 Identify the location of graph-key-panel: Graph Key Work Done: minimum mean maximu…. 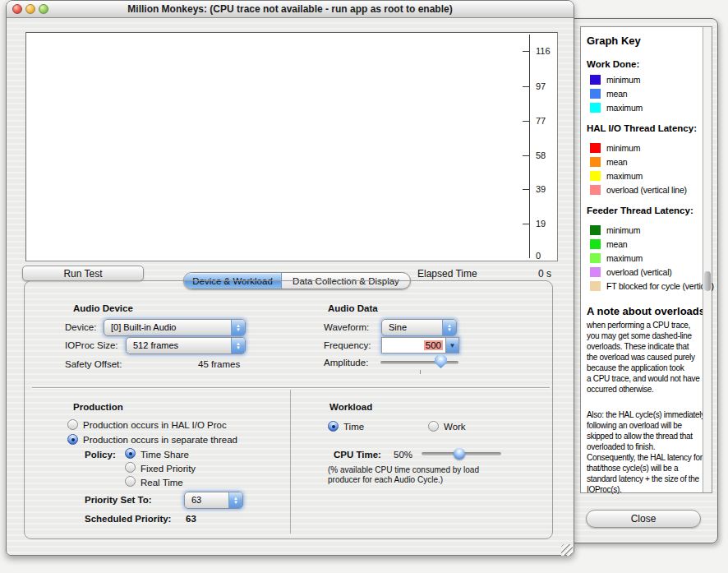
(646, 260).